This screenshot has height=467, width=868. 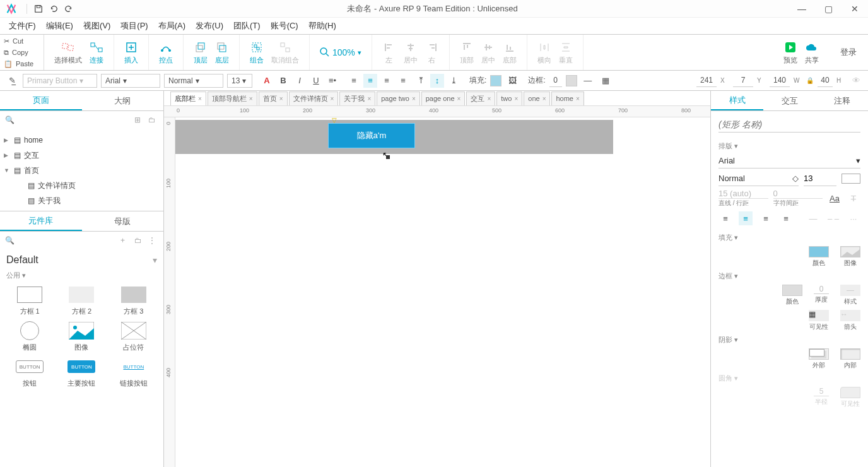 I want to click on menu-help: 帮助(H), so click(x=322, y=26).